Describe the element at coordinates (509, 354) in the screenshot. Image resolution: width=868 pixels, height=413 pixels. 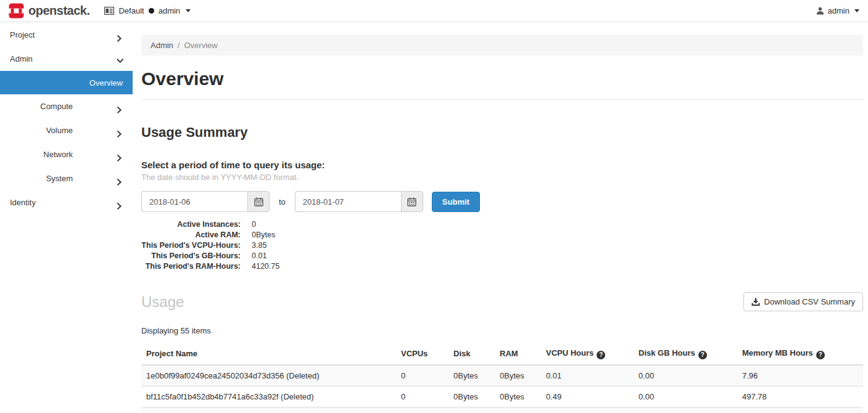
I see `col-label: RAM` at that location.